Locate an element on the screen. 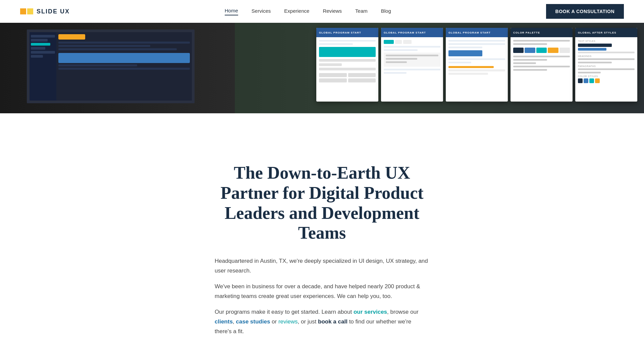 The height and width of the screenshot is (362, 644). nav-home: Home is located at coordinates (231, 11).